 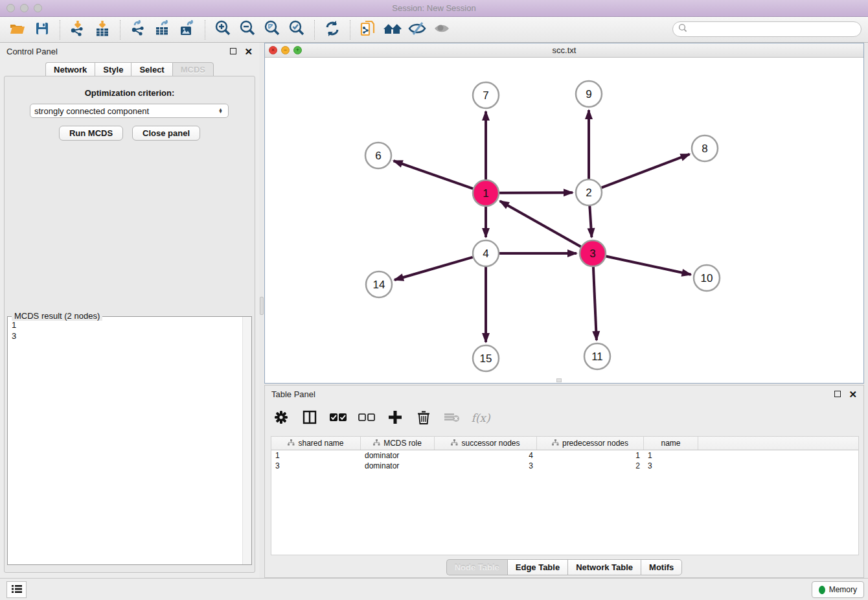 I want to click on delete-table-button, so click(x=452, y=418).